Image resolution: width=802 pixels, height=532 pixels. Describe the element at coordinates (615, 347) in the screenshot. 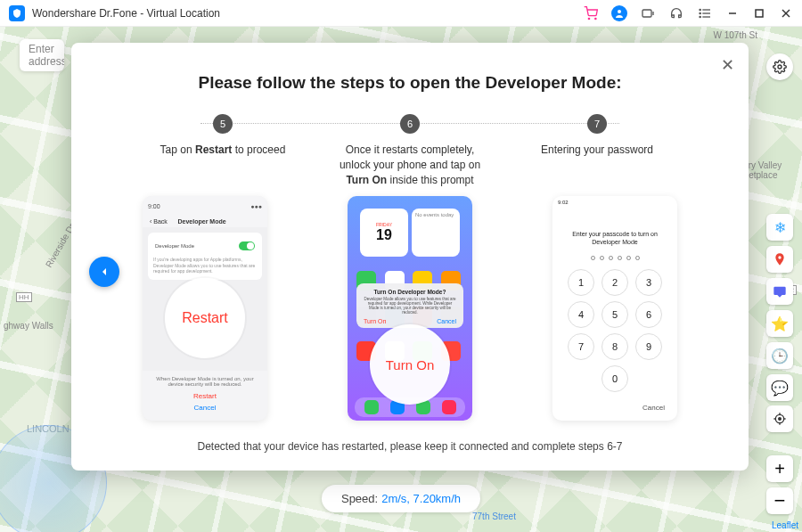

I see `key-8: 8` at that location.